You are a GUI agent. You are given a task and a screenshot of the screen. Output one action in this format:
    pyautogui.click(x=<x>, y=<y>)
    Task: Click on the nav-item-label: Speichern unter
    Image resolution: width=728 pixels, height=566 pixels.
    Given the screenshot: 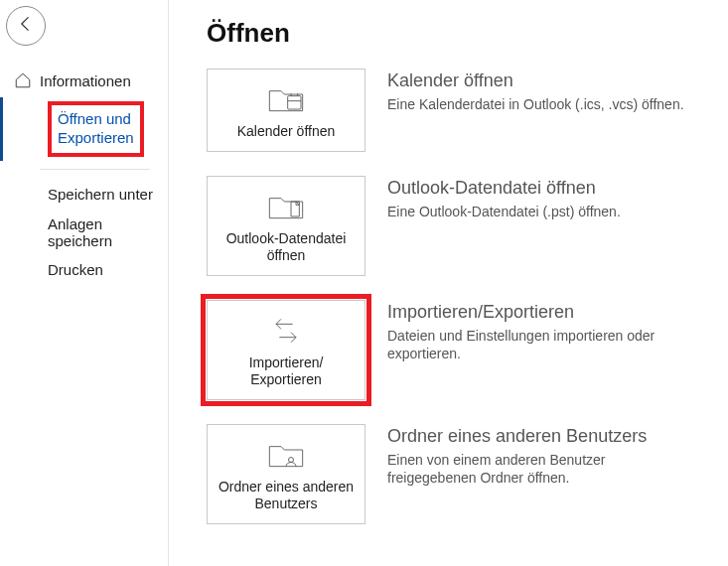 What is the action you would take?
    pyautogui.click(x=100, y=195)
    